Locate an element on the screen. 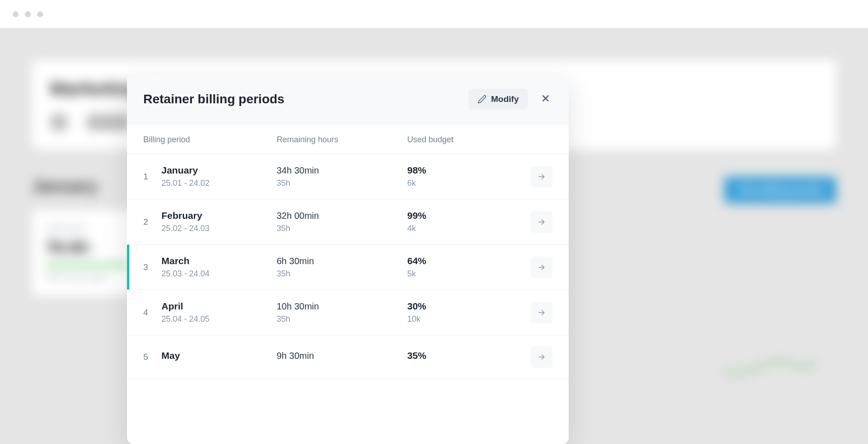 The image size is (868, 444). table-header: Billing period Remaining hours Used budg… is located at coordinates (348, 139).